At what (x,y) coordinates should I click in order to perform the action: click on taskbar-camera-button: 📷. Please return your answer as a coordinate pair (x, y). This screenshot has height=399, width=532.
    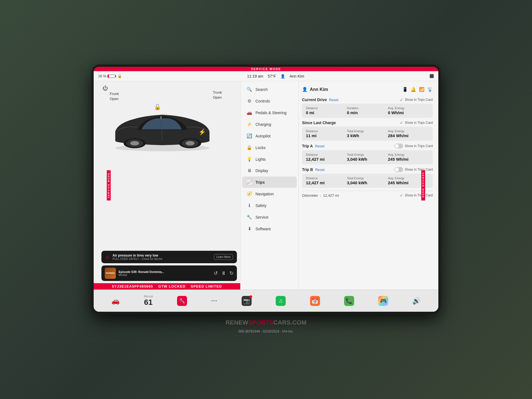
    Looking at the image, I should click on (247, 301).